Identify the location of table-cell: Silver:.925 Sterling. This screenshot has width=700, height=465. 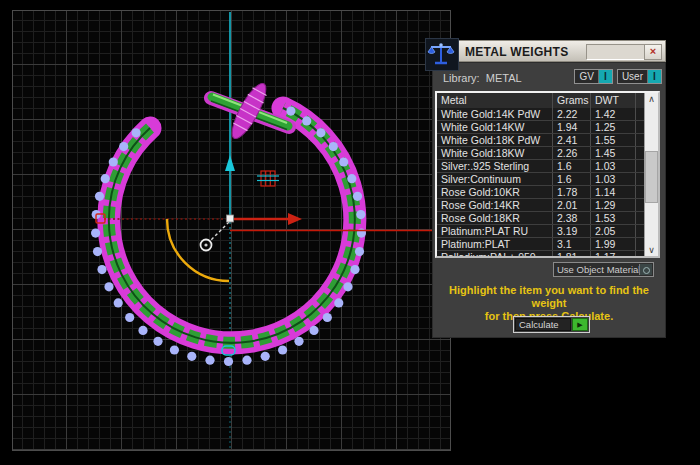
(495, 166).